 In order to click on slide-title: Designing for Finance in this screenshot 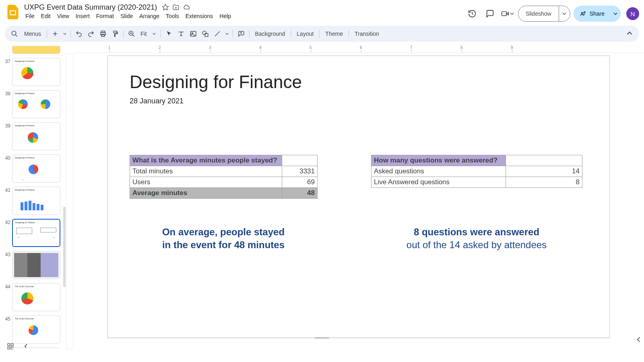, I will do `click(216, 82)`.